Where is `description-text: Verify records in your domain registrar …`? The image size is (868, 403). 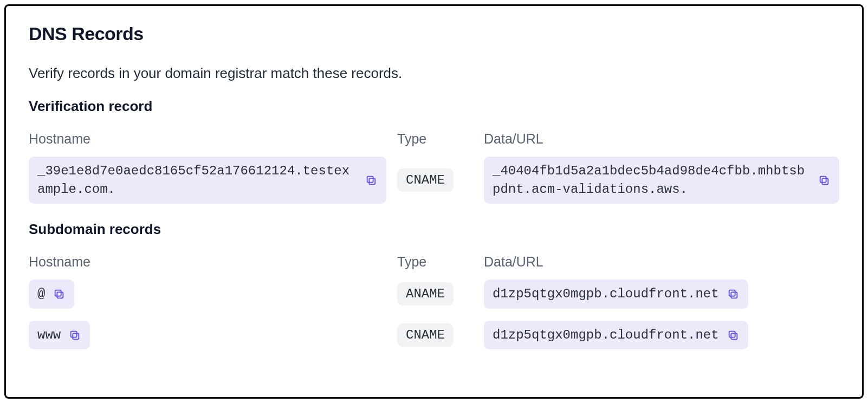
description-text: Verify records in your domain registrar … is located at coordinates (434, 74).